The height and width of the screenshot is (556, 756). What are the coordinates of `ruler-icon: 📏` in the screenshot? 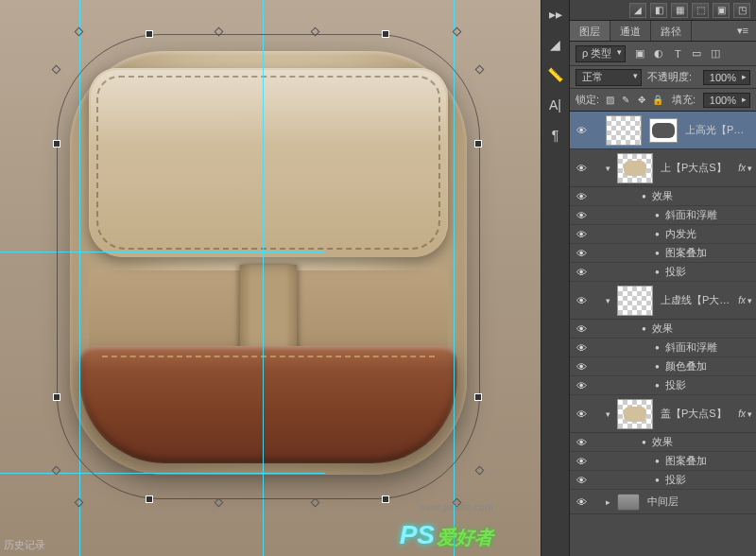 It's located at (556, 75).